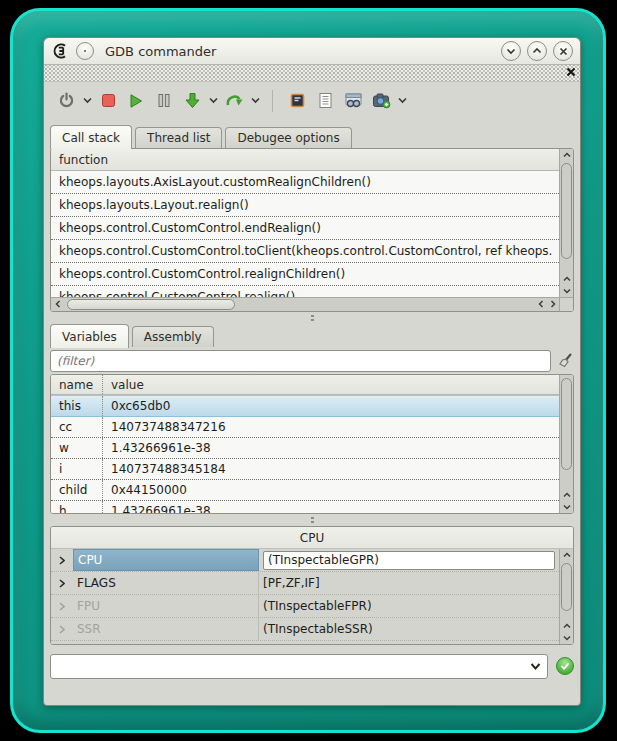 The height and width of the screenshot is (741, 617). I want to click on combobox-dropdown-icon, so click(536, 666).